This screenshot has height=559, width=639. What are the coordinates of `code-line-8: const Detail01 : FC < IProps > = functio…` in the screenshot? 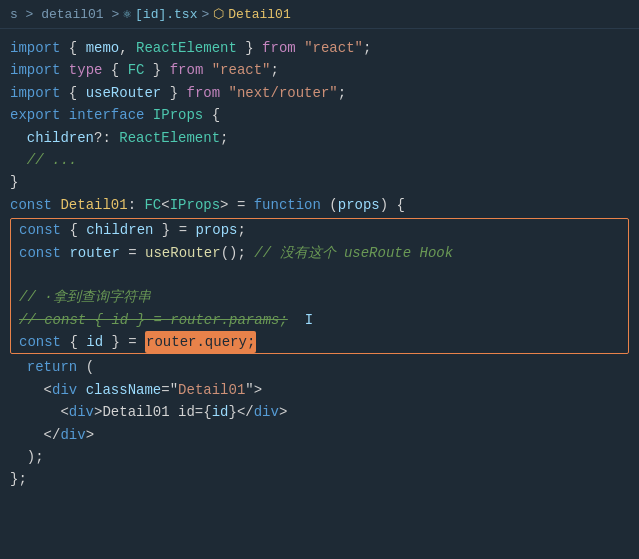 It's located at (320, 205).